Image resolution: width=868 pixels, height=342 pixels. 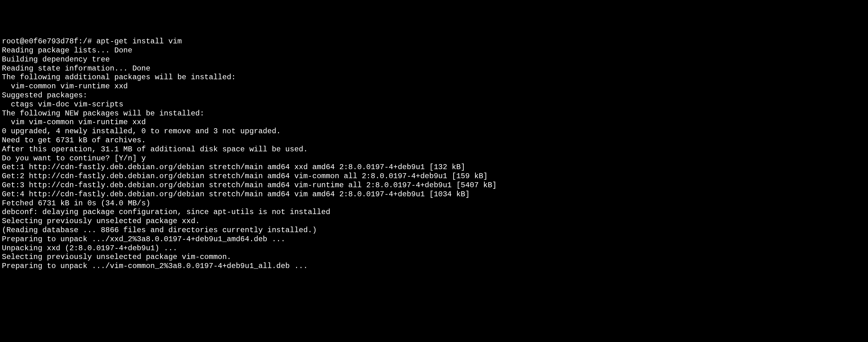 What do you see at coordinates (434, 195) in the screenshot?
I see `terminal-line: Get:4 http://cdn-fastly.deb.debian.org/d…` at bounding box center [434, 195].